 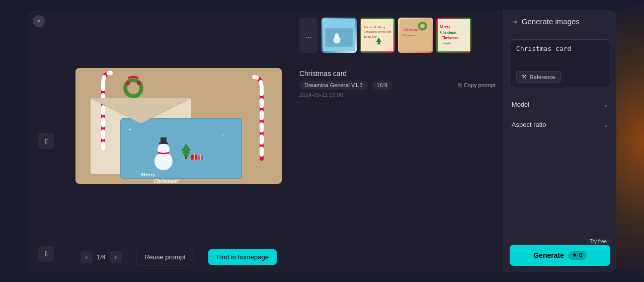 I want to click on copy-prompt-button: ⎘ Copy prompt, so click(x=477, y=85).